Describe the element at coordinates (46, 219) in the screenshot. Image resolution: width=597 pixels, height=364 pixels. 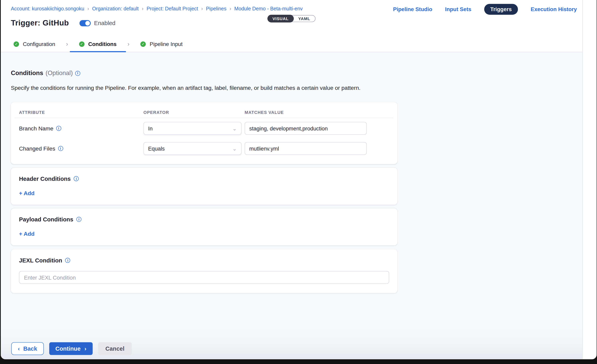
I see `payload-conditions-title: Payload Conditions` at that location.